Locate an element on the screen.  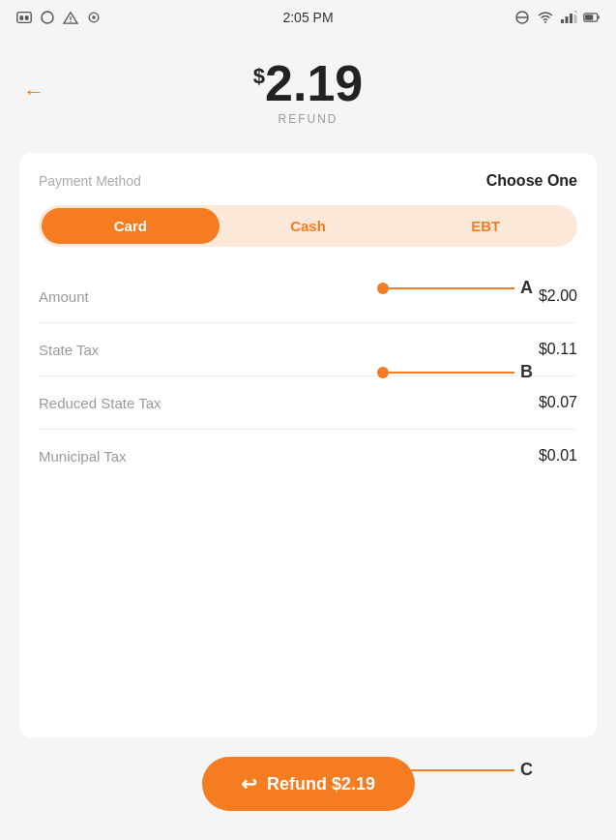
status-icons-right is located at coordinates (557, 17).